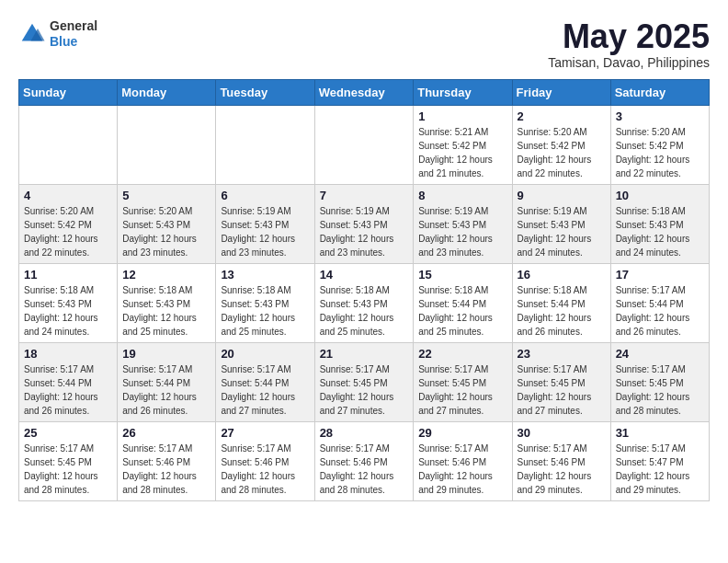  I want to click on calendar-cell: 30Sunrise: 5:17 AM Sunset: 5:46 PM Dayli…, so click(561, 461).